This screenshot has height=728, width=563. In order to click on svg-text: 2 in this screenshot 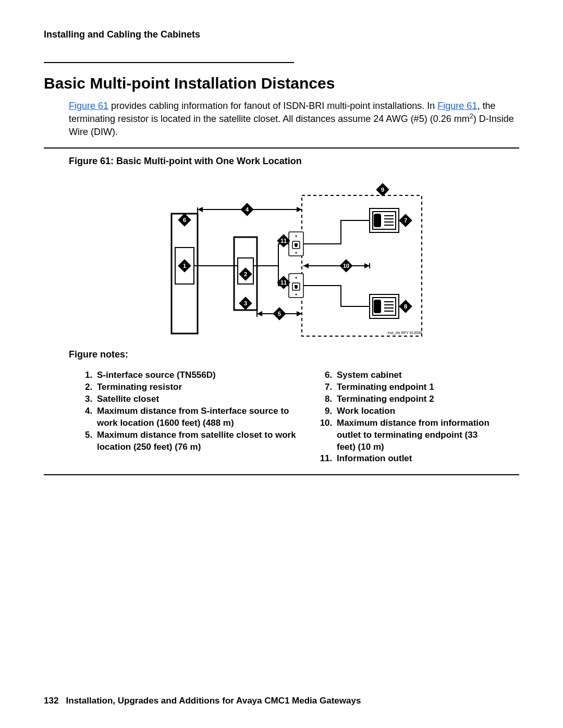, I will do `click(246, 274)`.